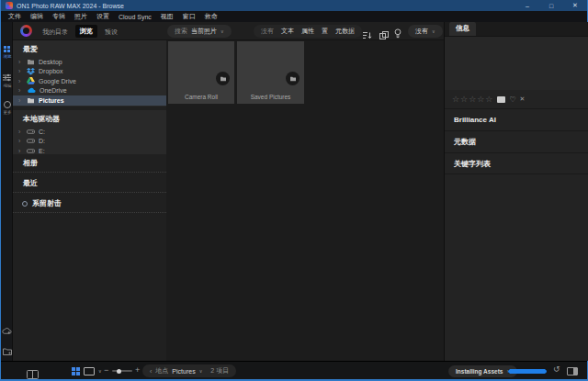 Image resolution: width=588 pixels, height=381 pixels. What do you see at coordinates (189, 371) in the screenshot?
I see `breadcrumb: ‹ 地点 Pictures ∨ 2 项目` at bounding box center [189, 371].